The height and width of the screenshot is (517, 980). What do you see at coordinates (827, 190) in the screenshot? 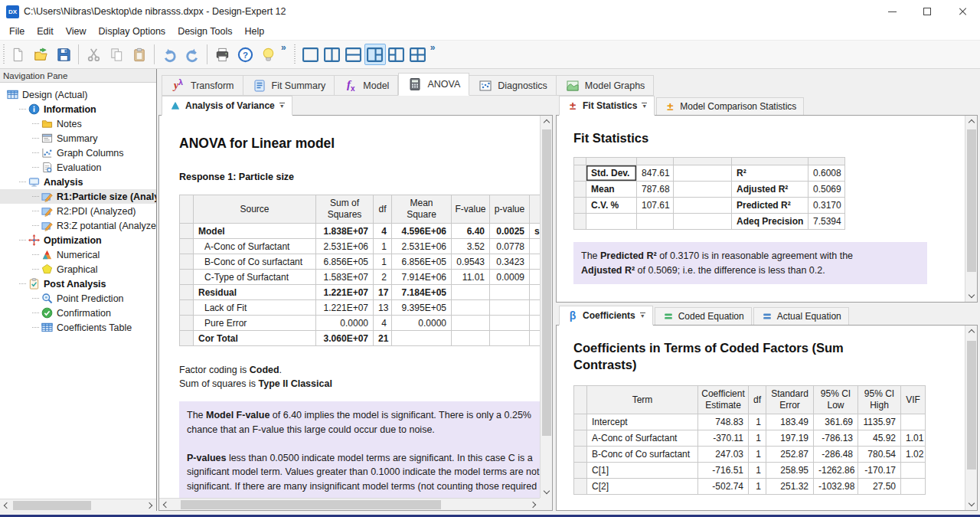
I see `cell: 0.5069` at bounding box center [827, 190].